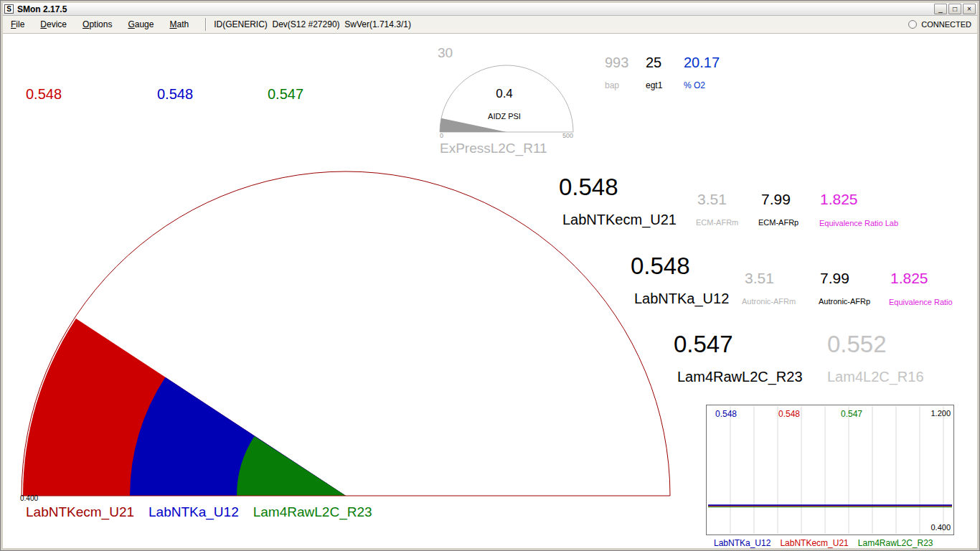  What do you see at coordinates (617, 62) in the screenshot?
I see `bap-value: 993` at bounding box center [617, 62].